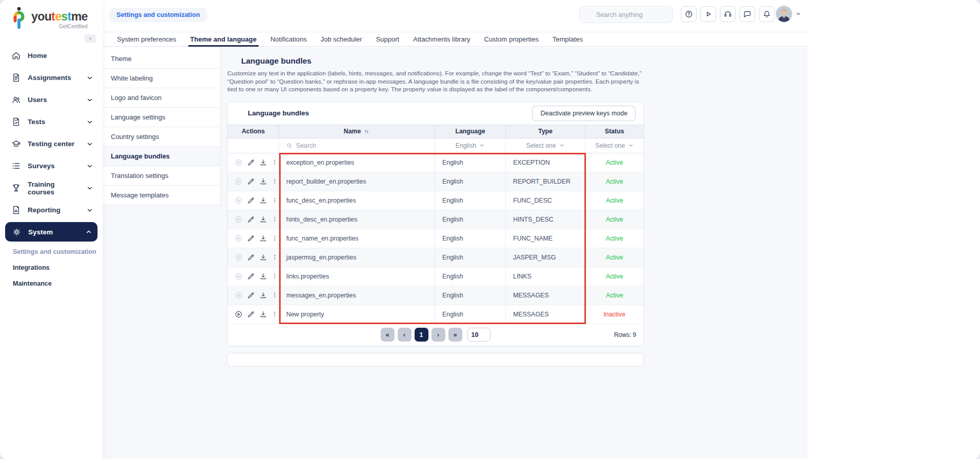 This screenshot has width=980, height=459. What do you see at coordinates (689, 14) in the screenshot?
I see `help-button` at bounding box center [689, 14].